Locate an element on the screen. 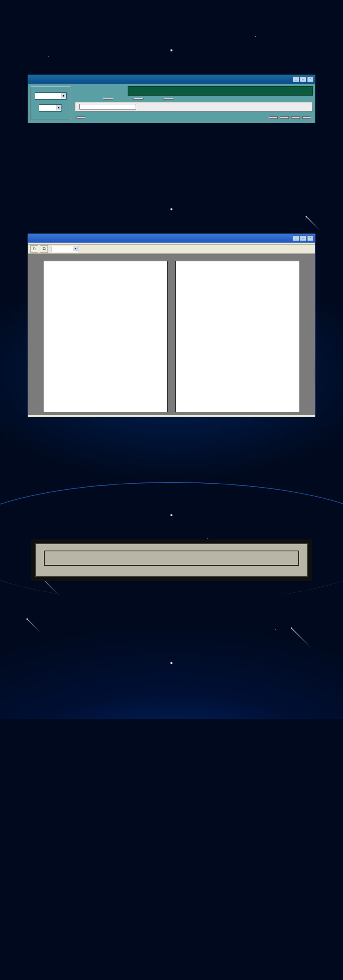 The height and width of the screenshot is (980, 343). feature-03: . _ □ × is located at coordinates (172, 64).